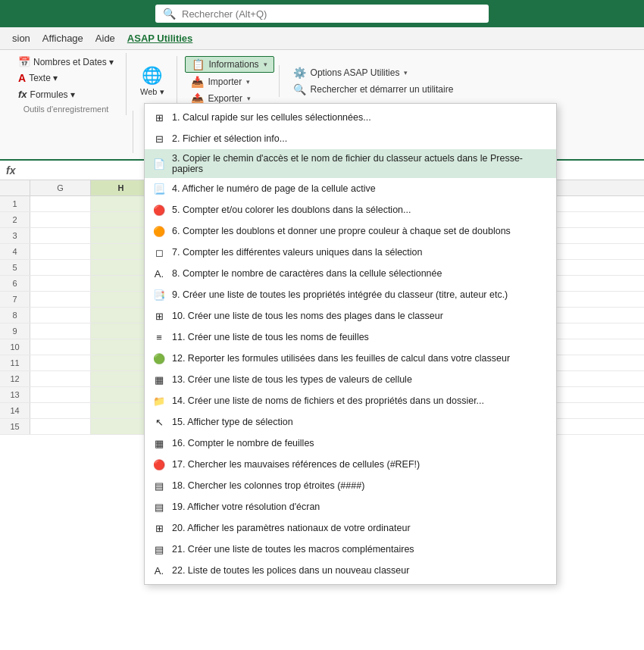 This screenshot has width=644, height=650. I want to click on cell-h2, so click(121, 220).